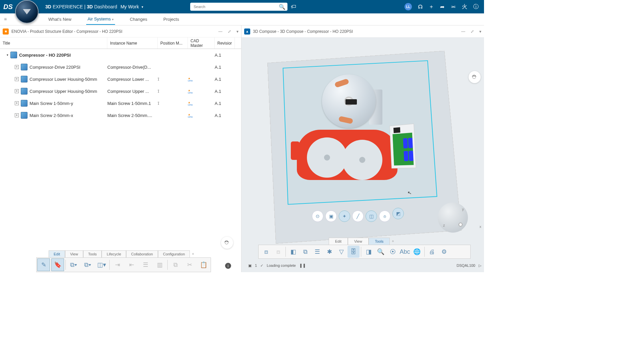  What do you see at coordinates (60, 19) in the screenshot?
I see `nav-whats-new: What's New` at bounding box center [60, 19].